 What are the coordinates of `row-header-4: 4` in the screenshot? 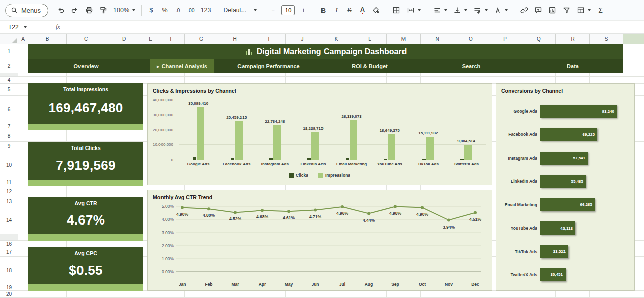 It's located at (9, 80).